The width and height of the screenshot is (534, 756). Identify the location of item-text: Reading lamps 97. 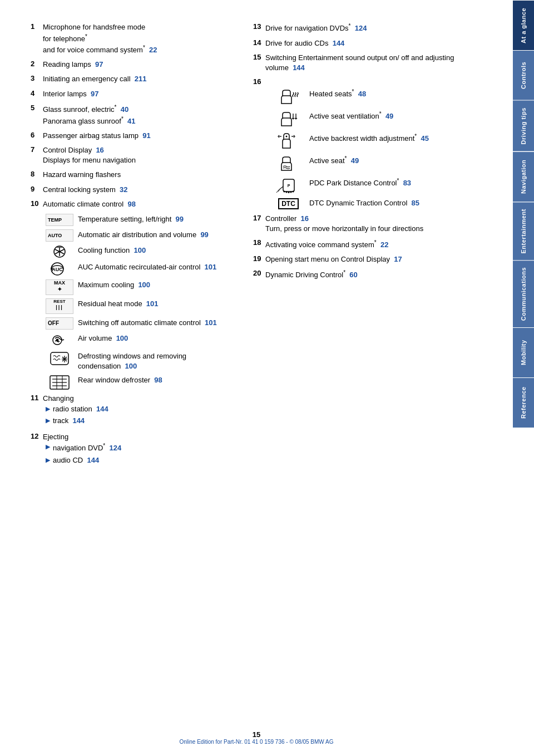
(73, 65).